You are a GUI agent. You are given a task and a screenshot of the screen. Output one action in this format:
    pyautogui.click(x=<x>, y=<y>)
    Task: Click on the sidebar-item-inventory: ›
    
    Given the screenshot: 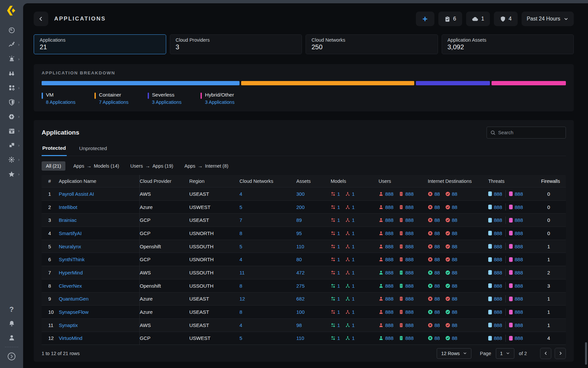 What is the action you would take?
    pyautogui.click(x=12, y=145)
    